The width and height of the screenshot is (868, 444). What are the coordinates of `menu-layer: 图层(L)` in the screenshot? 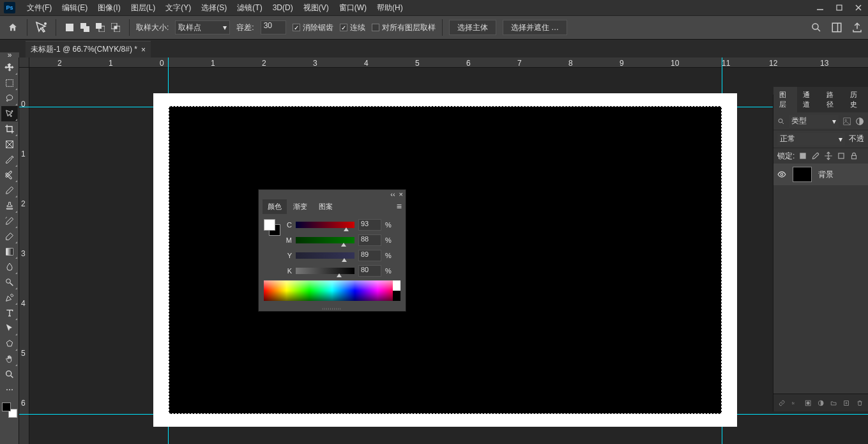 It's located at (143, 8).